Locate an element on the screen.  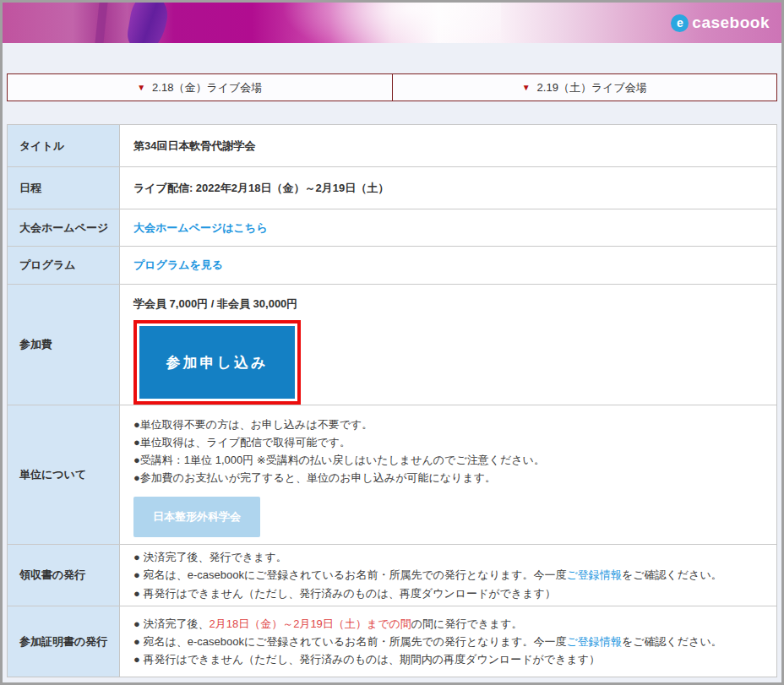
program-link: プログラムを見る is located at coordinates (449, 265).